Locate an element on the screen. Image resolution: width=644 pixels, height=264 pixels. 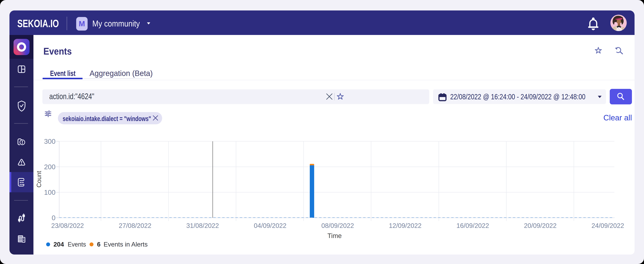
svg-text: 08/09/2022 is located at coordinates (338, 225).